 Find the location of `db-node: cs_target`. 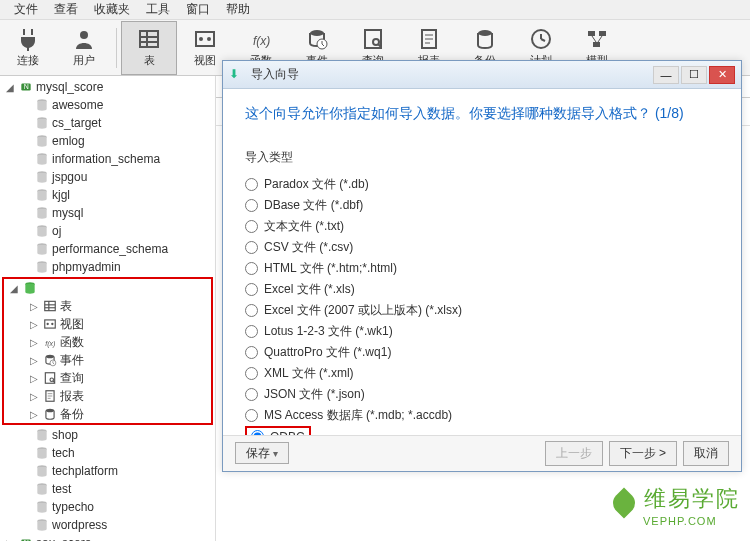

db-node: cs_target is located at coordinates (108, 123).